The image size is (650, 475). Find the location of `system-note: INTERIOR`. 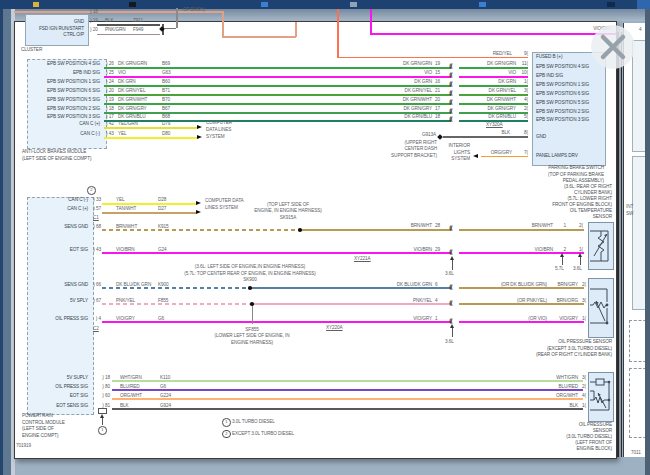

system-note: INTERIOR is located at coordinates (459, 146).